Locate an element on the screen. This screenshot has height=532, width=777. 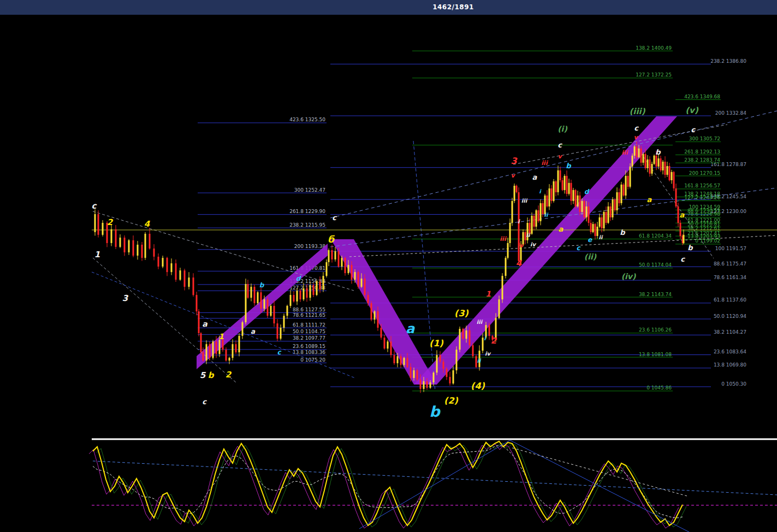
fib-level-label: 13.8 1081.08 is located at coordinates (655, 354).